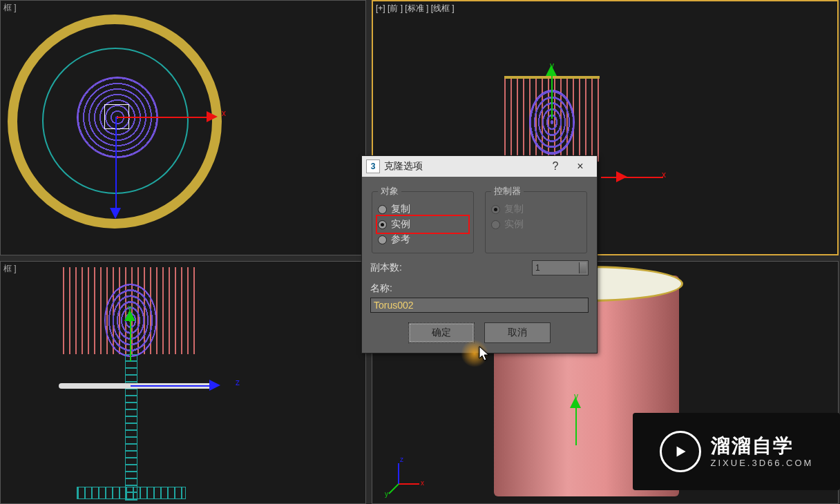 Image resolution: width=840 pixels, height=504 pixels. Describe the element at coordinates (402, 460) in the screenshot. I see `svg-text: z` at that location.